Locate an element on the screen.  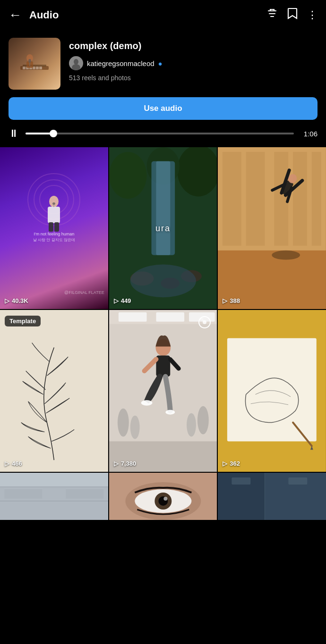
header-actions: ⋮ is located at coordinates (292, 15).